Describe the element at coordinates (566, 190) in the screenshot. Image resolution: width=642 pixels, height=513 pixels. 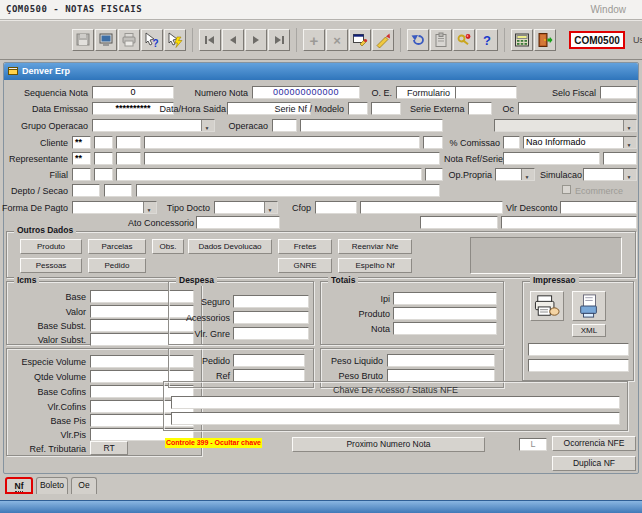
I see `ecommerce-checkbox` at that location.